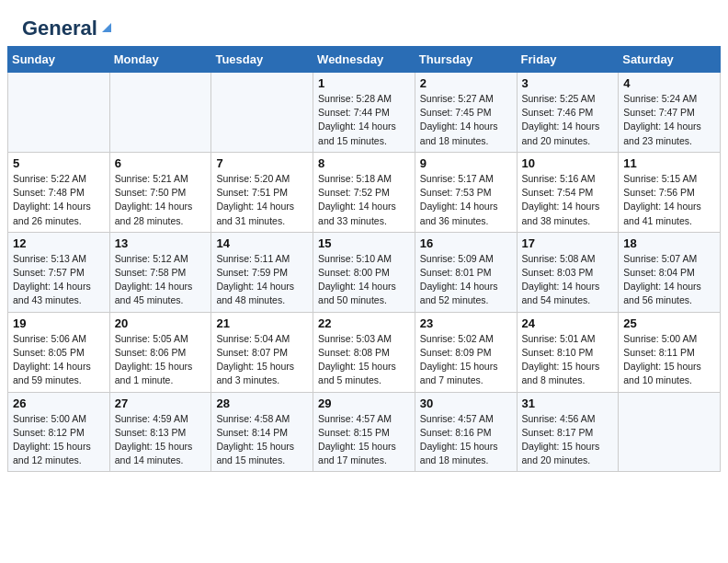 The width and height of the screenshot is (728, 563). I want to click on calendar-day-26: 26Sunrise: 5:00 AM Sunset: 8:12 PM Dayli…, so click(59, 432).